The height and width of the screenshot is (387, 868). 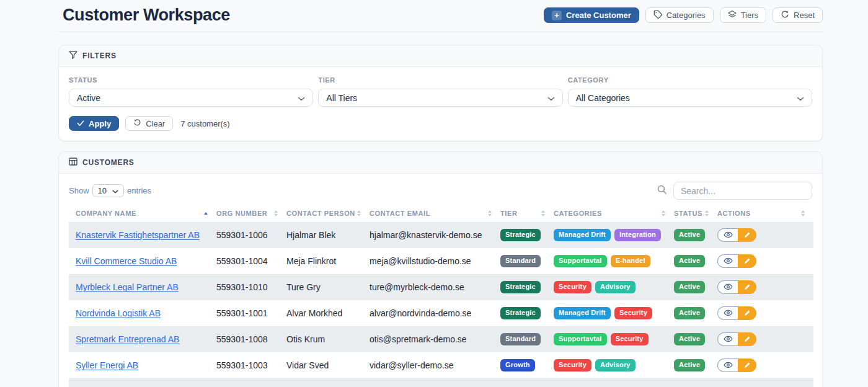 What do you see at coordinates (138, 235) in the screenshot?
I see `company-link: Knastervik Fastighetspartner AB` at bounding box center [138, 235].